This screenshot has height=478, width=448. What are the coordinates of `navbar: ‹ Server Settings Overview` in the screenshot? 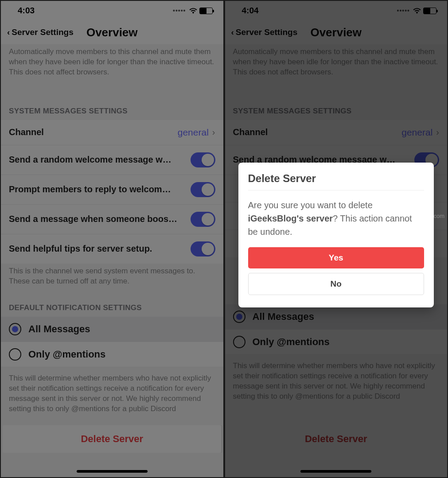 It's located at (112, 32).